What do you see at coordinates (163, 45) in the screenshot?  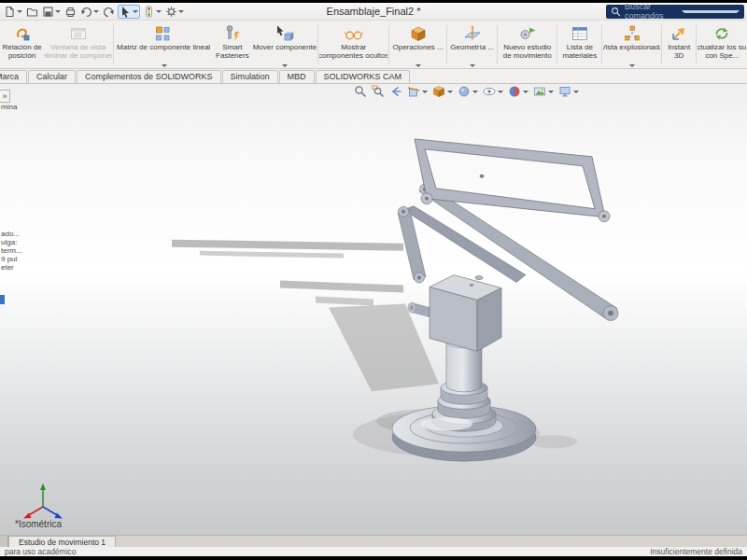 I see `ribbon-button-linear-component-pattern: Matriz de componente lineal` at bounding box center [163, 45].